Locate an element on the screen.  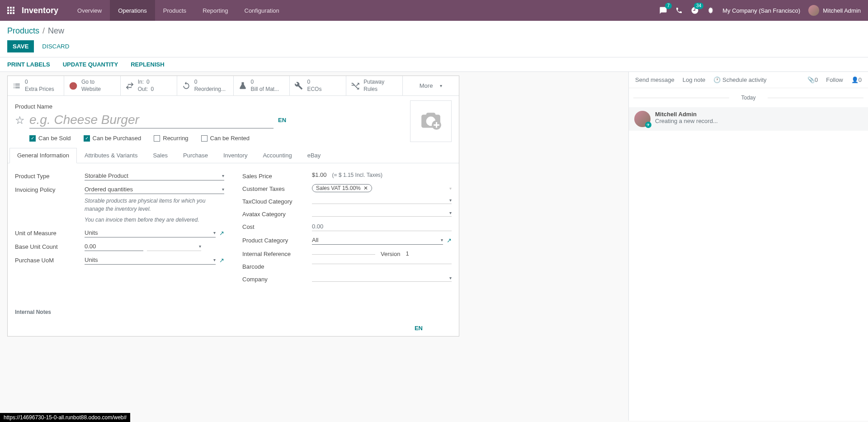
language-indicator: EN is located at coordinates (282, 120).